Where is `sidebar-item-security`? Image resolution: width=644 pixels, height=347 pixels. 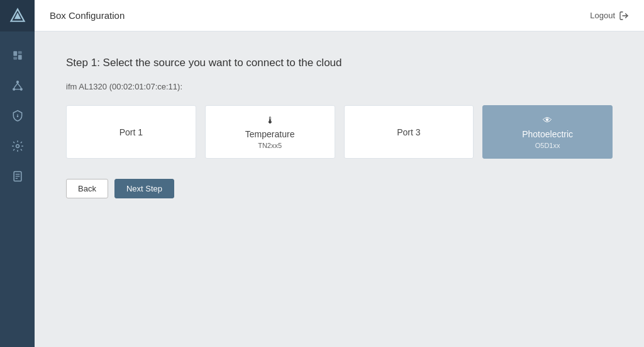 sidebar-item-security is located at coordinates (18, 116).